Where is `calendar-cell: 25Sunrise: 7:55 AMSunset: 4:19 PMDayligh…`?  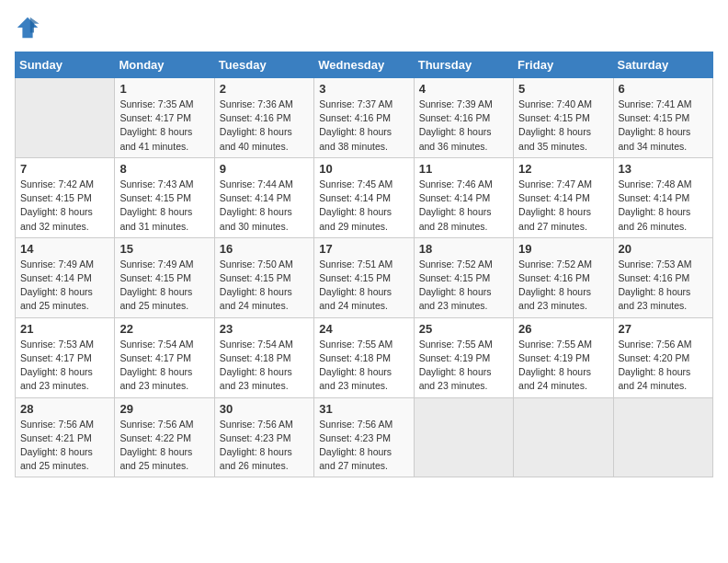 calendar-cell: 25Sunrise: 7:55 AMSunset: 4:19 PMDayligh… is located at coordinates (463, 357).